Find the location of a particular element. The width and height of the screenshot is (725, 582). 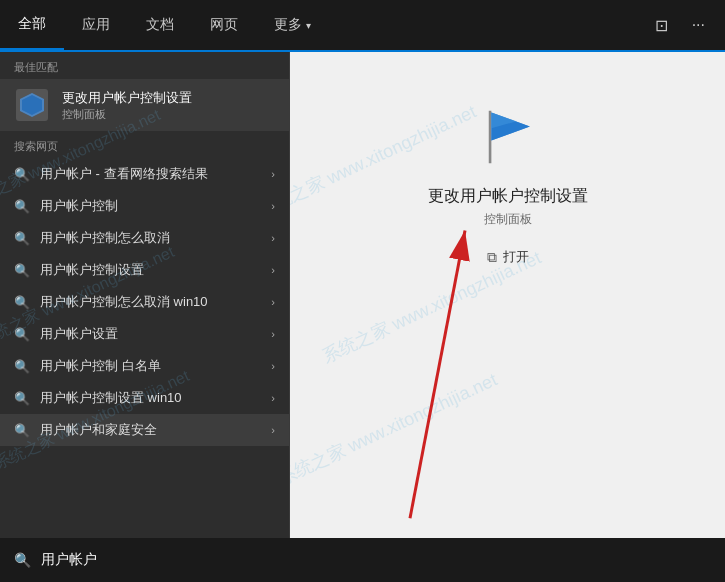

search-bar: 🔍 is located at coordinates (362, 560).